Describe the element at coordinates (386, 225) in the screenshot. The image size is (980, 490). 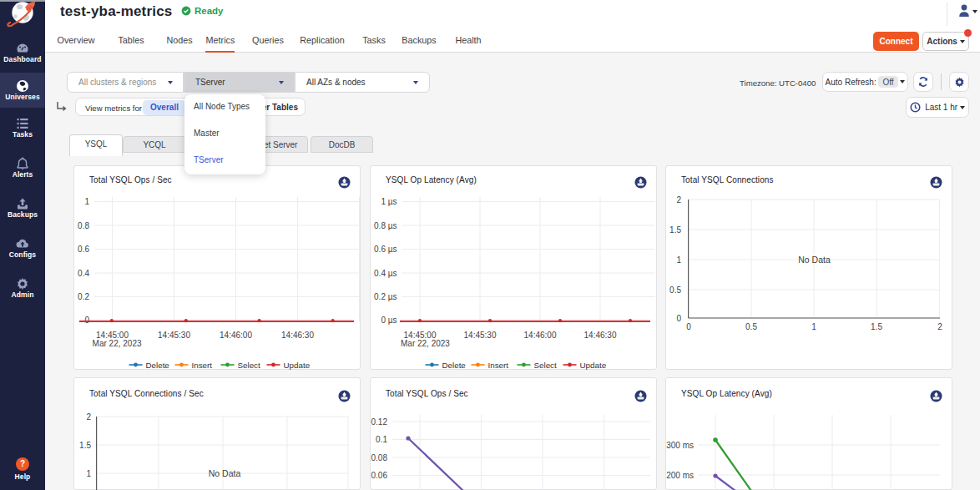
I see `svg-text: 0.8 µs` at that location.